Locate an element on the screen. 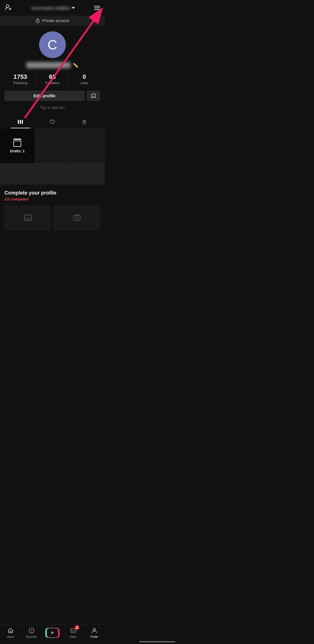 The height and width of the screenshot is (644, 314). complete-profile-progress: 2/3 completed is located at coordinates (52, 199).